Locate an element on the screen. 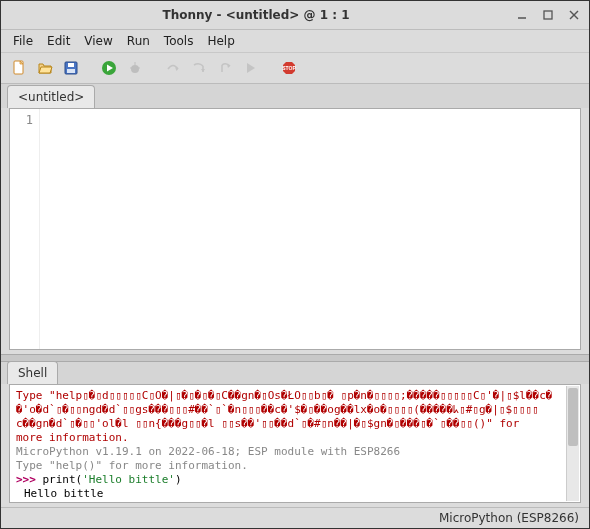  new-file-button is located at coordinates (19, 68).